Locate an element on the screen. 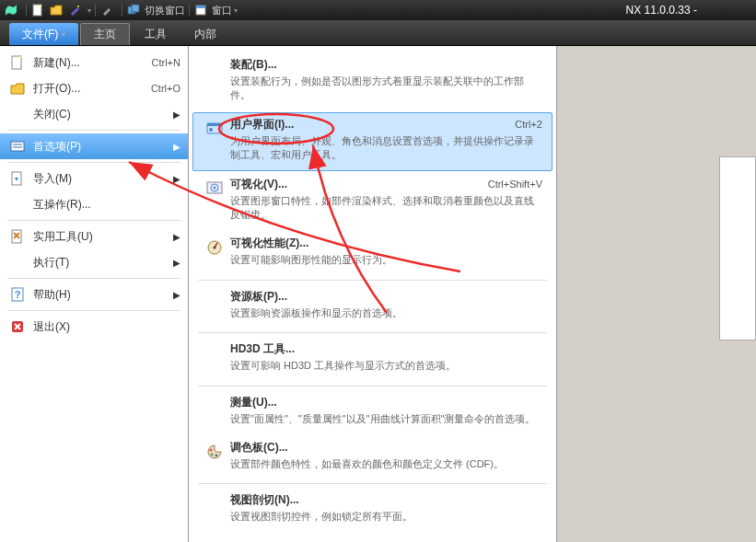 The image size is (756, 542). sub-visualization: 可视化(V)... Ctrl+Shift+V 设置图形窗口特性，如部件渲染样式、… is located at coordinates (372, 202).